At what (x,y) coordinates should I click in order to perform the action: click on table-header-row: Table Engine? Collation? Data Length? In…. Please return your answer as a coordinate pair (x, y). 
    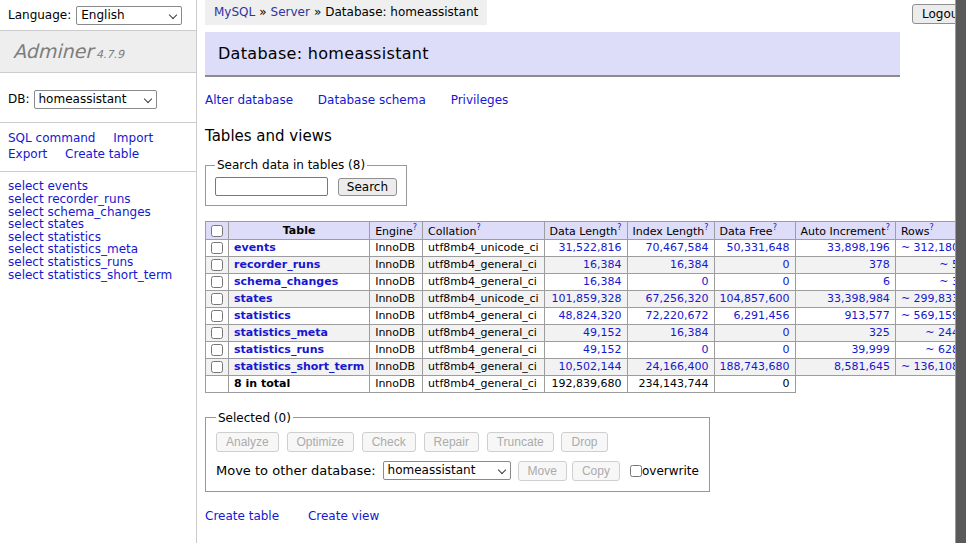
    Looking at the image, I should click on (586, 231).